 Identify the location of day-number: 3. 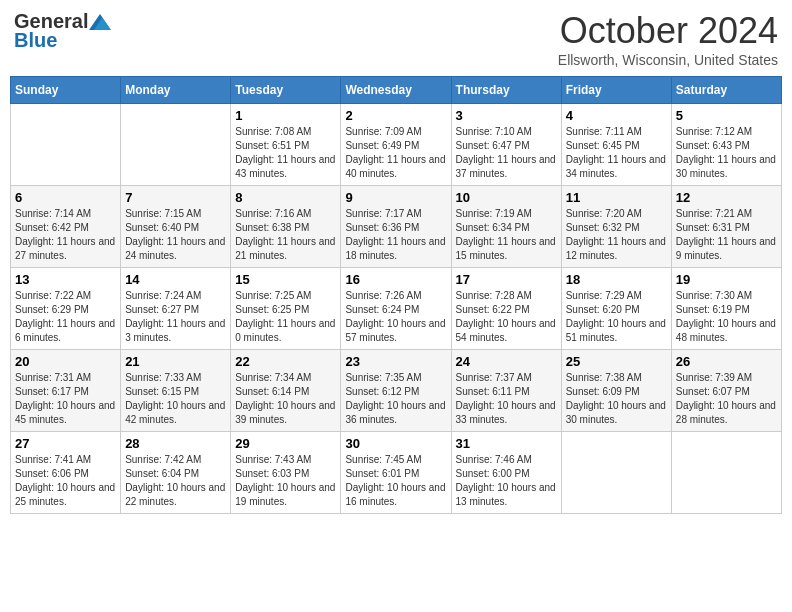
(506, 116).